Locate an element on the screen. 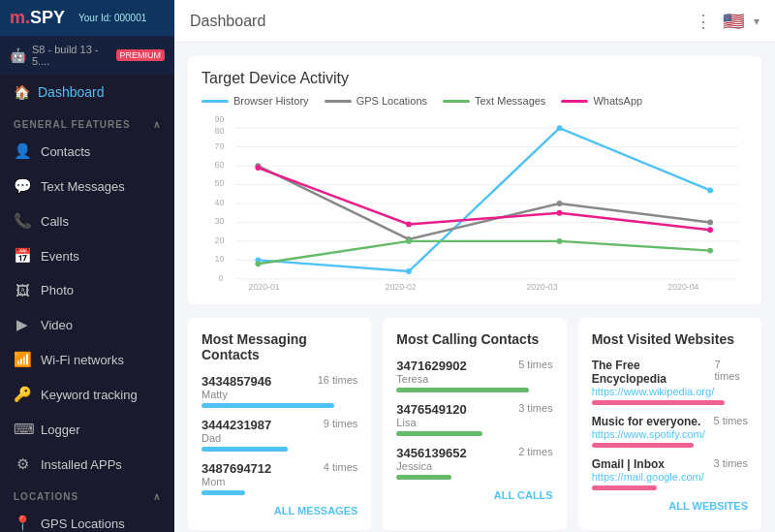  legend-label-browser: Browser History is located at coordinates (271, 101).